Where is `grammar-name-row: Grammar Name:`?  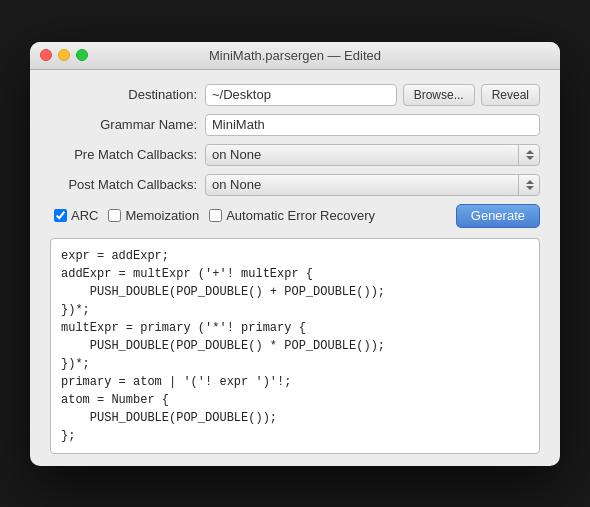 grammar-name-row: Grammar Name: is located at coordinates (295, 125).